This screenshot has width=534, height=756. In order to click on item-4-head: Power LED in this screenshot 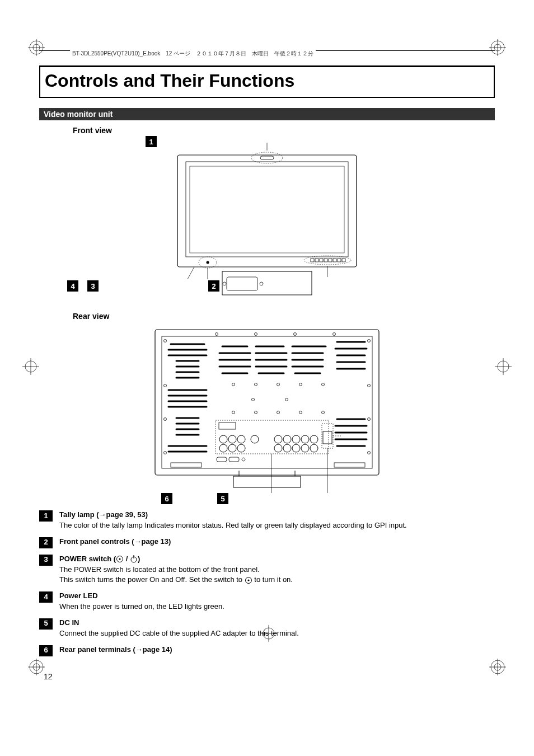, I will do `click(277, 597)`.